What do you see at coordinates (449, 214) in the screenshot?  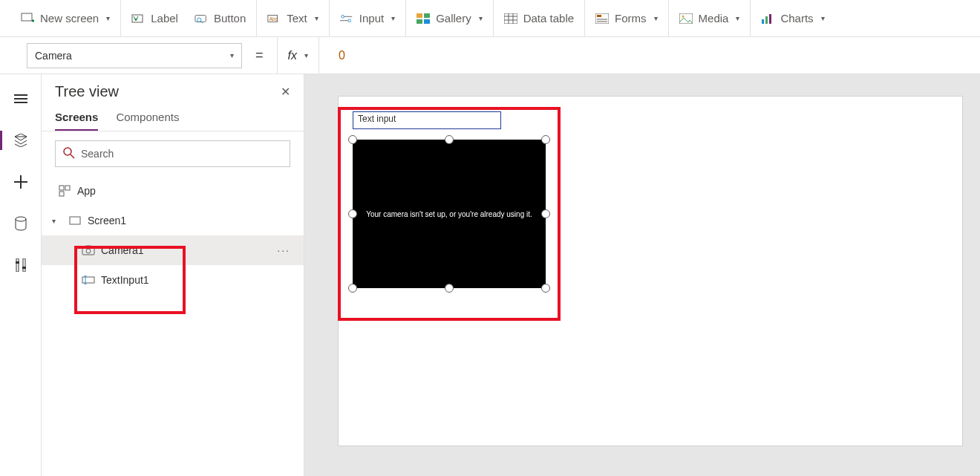 I see `canvas-camera-control: Your camera isn't set up, or you're alre…` at bounding box center [449, 214].